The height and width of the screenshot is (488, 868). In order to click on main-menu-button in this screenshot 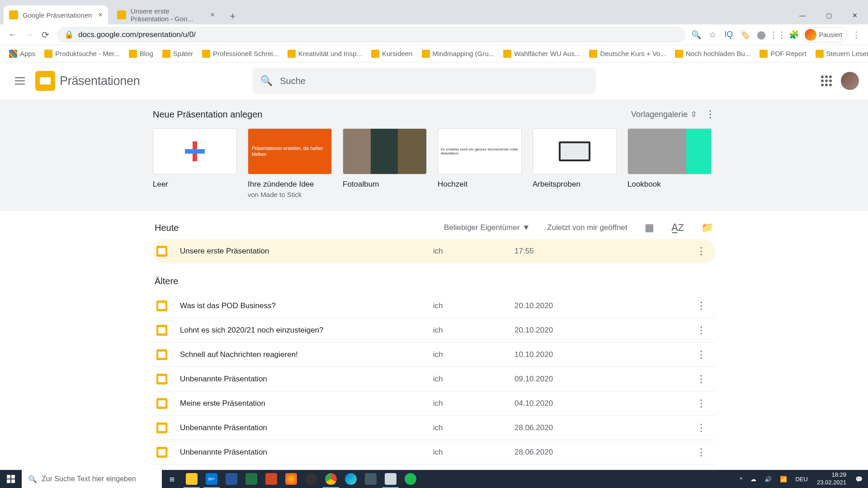, I will do `click(20, 81)`.